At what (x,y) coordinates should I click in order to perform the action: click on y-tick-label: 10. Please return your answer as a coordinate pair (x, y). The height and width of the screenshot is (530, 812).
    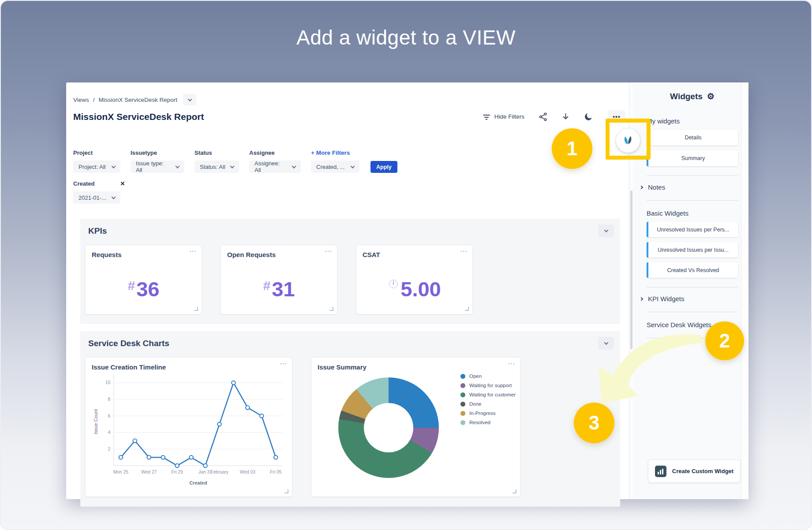
    Looking at the image, I should click on (108, 383).